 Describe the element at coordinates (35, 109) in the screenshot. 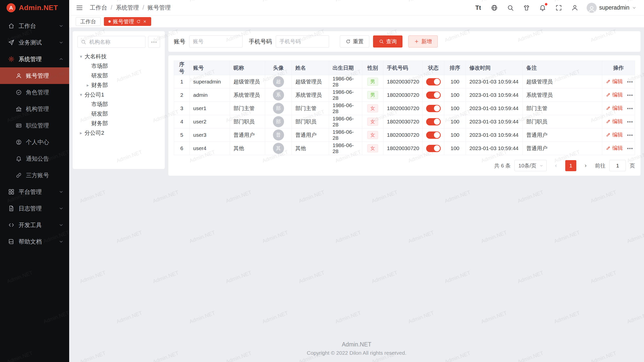

I see `sidebar-item-org-management: 机构管理` at that location.